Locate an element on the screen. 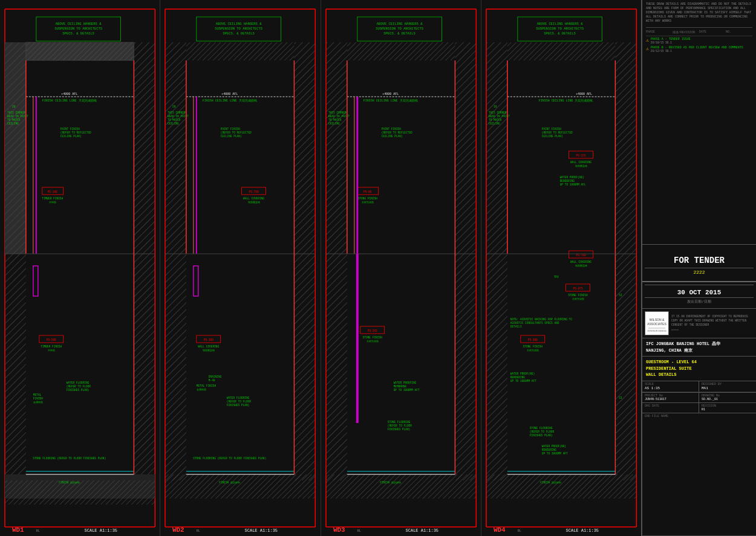 The image size is (756, 536). project-no: JUN4N-51301T is located at coordinates (670, 399).